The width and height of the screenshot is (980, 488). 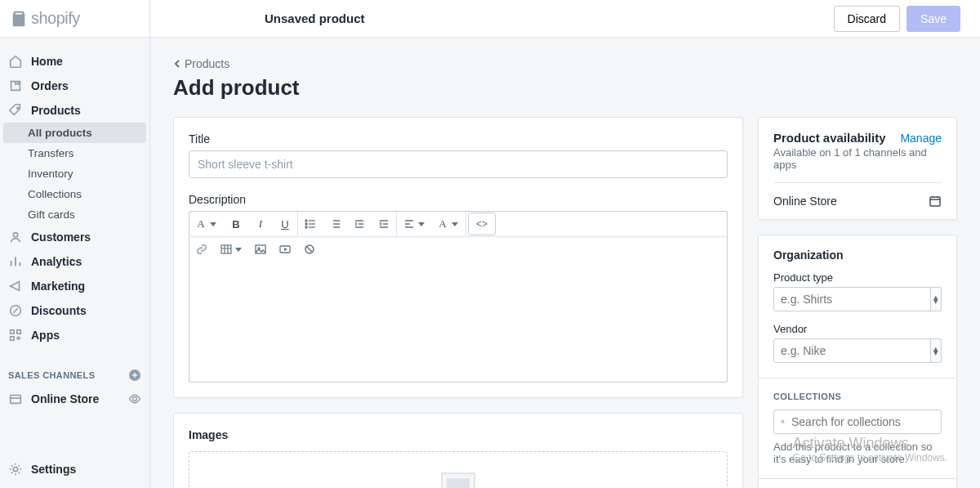 I want to click on rte-italic: I, so click(x=261, y=224).